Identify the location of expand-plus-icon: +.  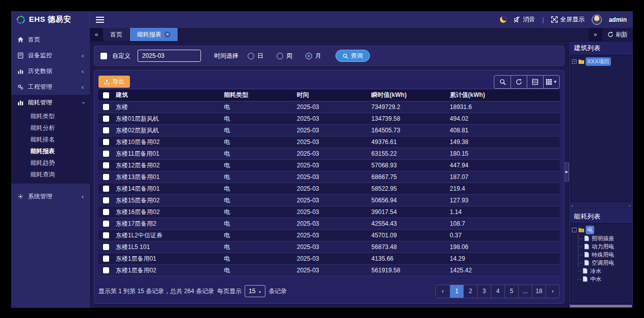
(574, 62).